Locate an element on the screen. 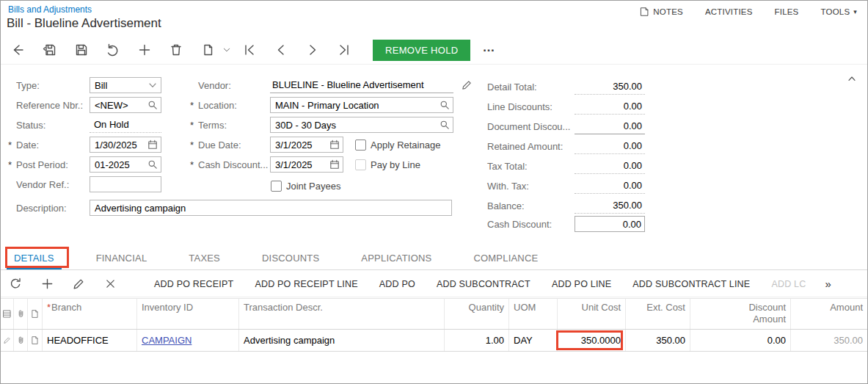 The height and width of the screenshot is (384, 868). back-button is located at coordinates (18, 50).